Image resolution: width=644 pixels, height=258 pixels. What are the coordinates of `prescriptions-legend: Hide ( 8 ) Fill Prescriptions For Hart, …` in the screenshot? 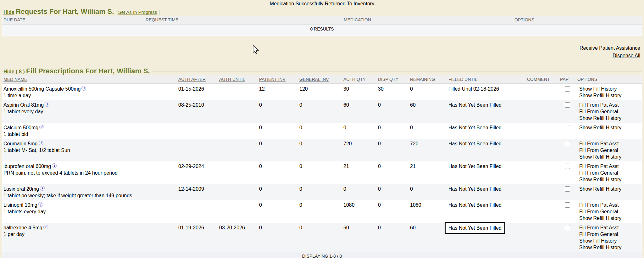 It's located at (77, 71).